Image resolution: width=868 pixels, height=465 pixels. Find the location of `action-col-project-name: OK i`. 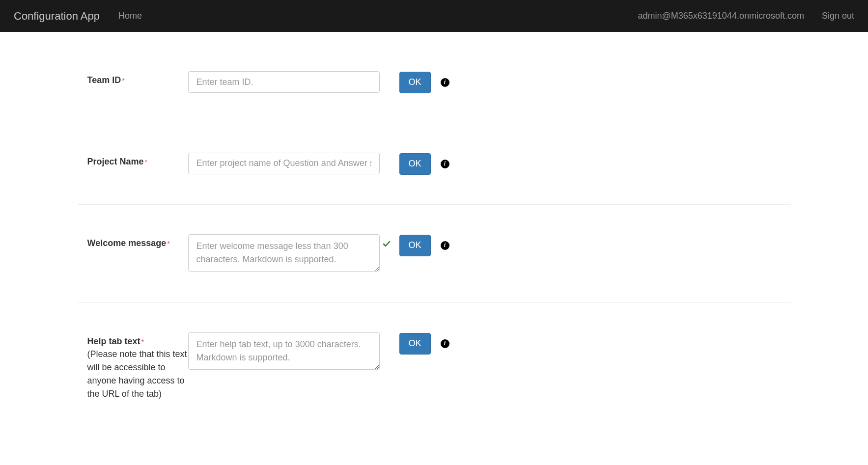

action-col-project-name: OK i is located at coordinates (424, 164).